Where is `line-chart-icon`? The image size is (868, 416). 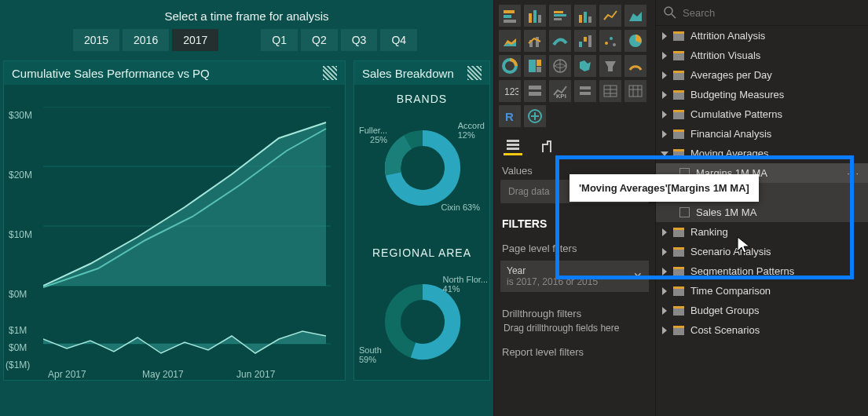 line-chart-icon is located at coordinates (610, 16).